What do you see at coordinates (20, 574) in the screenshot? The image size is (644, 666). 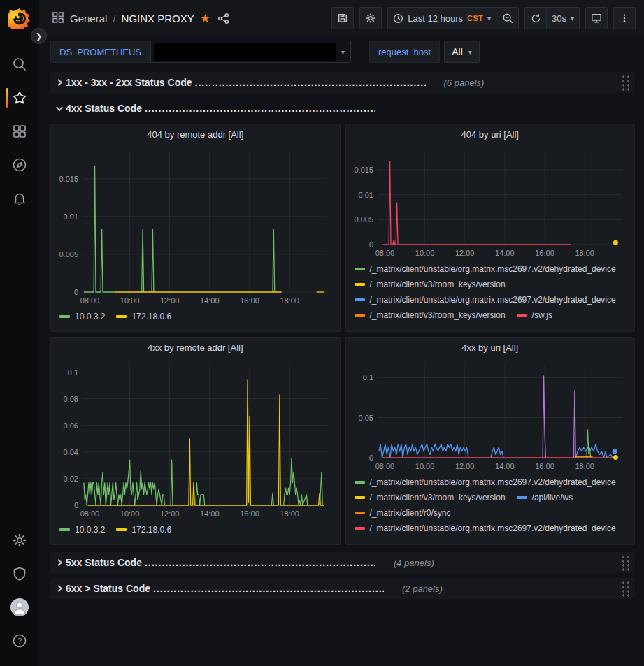 I see `sidebar-item-server-admin` at bounding box center [20, 574].